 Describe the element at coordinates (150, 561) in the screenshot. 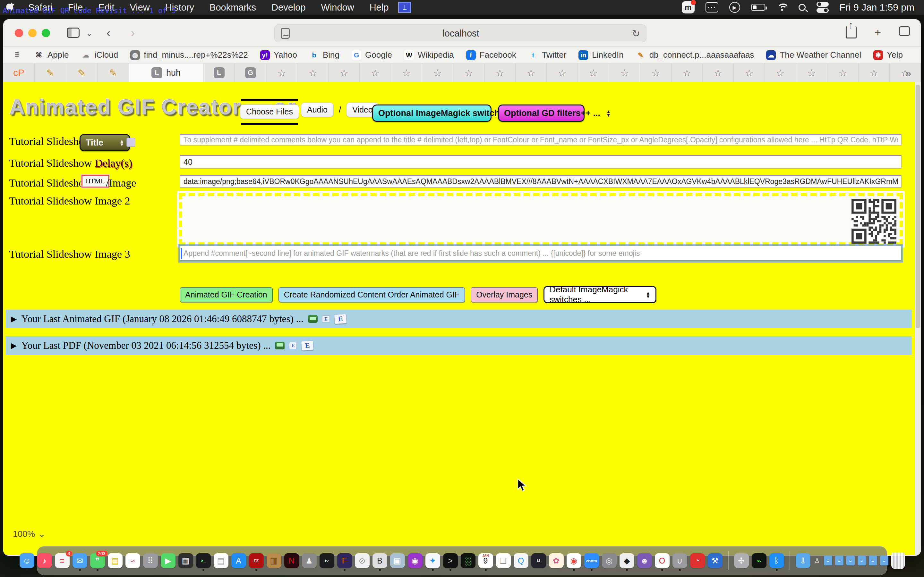

I see `dock-launchpad: ⠿` at that location.